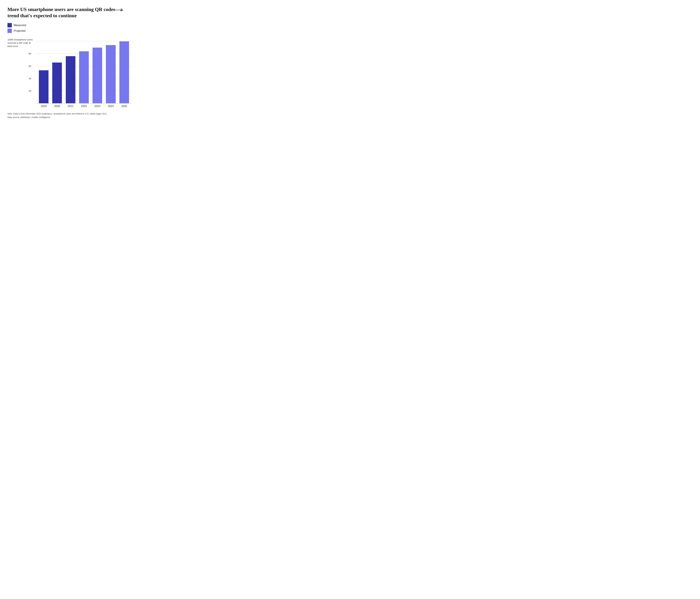 Image resolution: width=700 pixels, height=599 pixels. What do you see at coordinates (20, 25) in the screenshot?
I see `legend-label-measured: Measured` at bounding box center [20, 25].